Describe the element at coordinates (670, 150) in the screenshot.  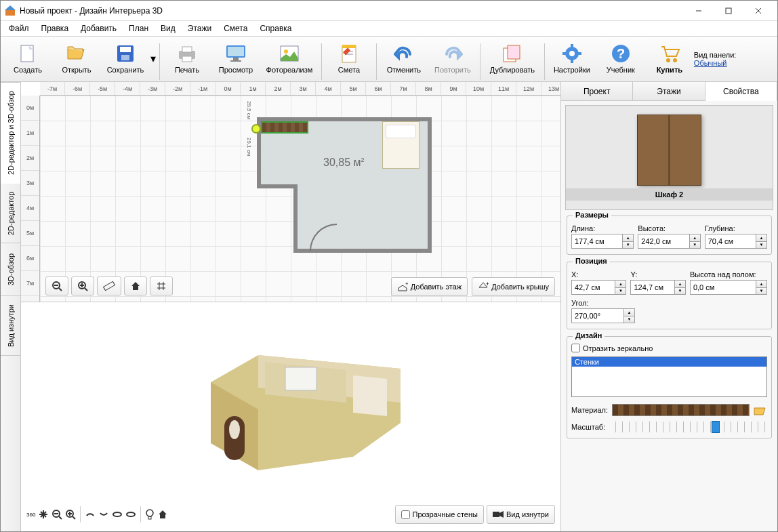
I see `wardrobe-thumbnail` at that location.